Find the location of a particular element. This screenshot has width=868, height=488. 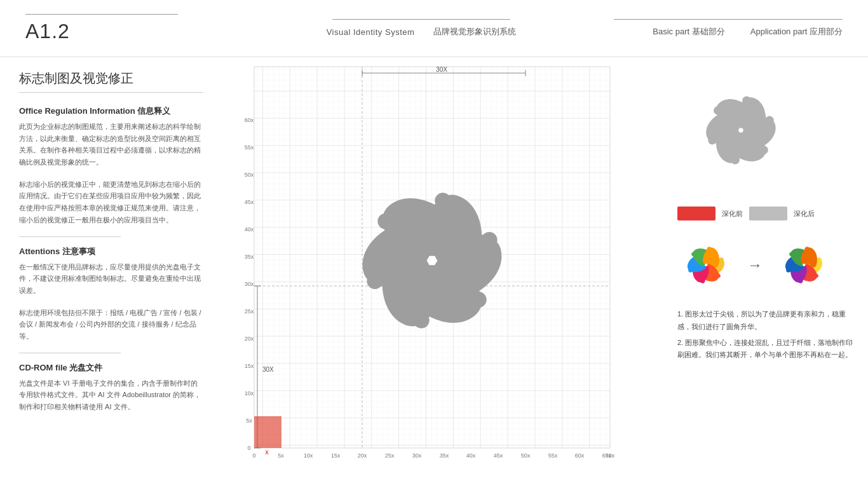

note1: 1. 图形太过于尖锐，所以为了使品牌更有亲和力，稳重感，我们进行了圆角升华。 is located at coordinates (766, 321).